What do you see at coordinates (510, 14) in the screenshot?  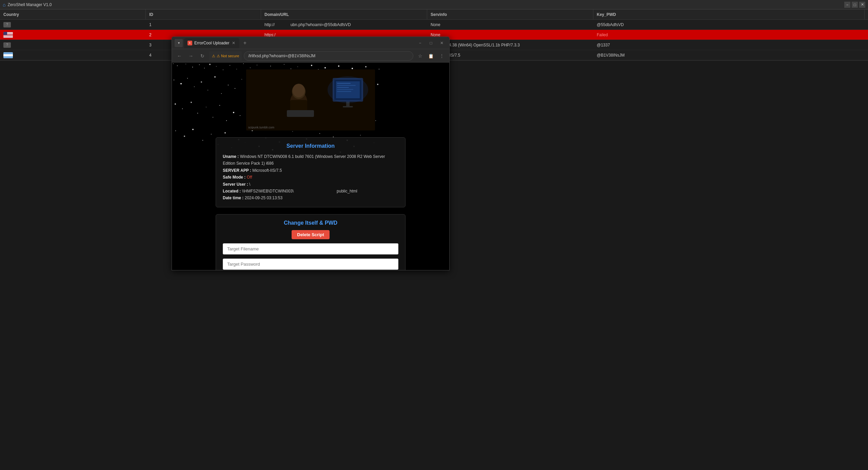 I see `col-servinfo: Servinfo` at bounding box center [510, 14].